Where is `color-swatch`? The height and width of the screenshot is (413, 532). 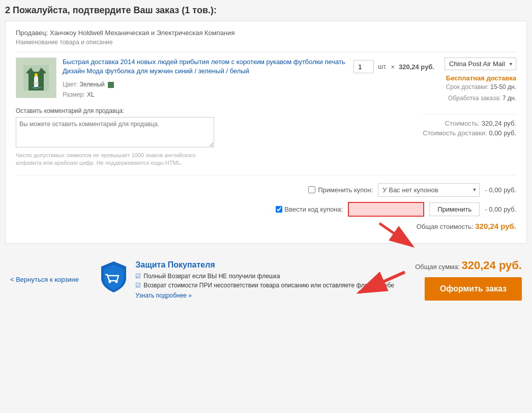 color-swatch is located at coordinates (111, 85).